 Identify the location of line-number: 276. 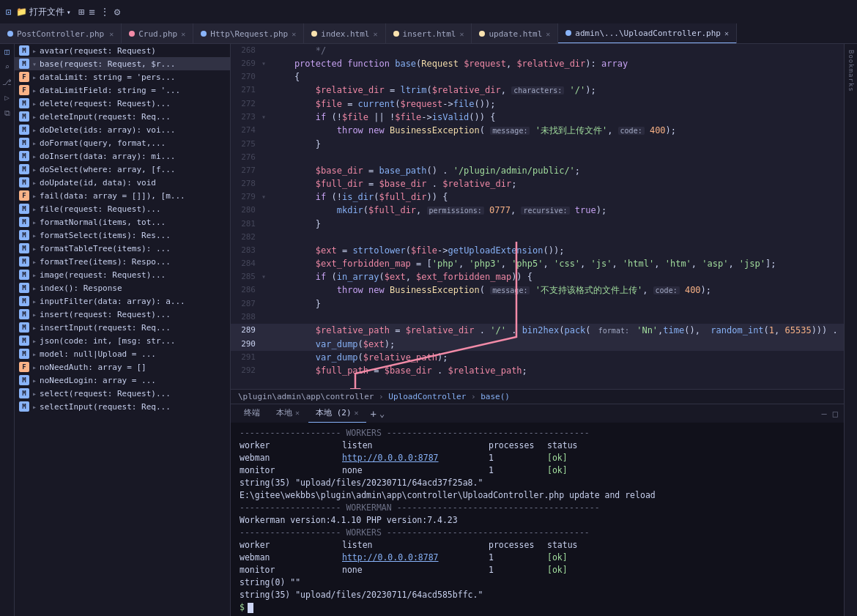
(246, 157).